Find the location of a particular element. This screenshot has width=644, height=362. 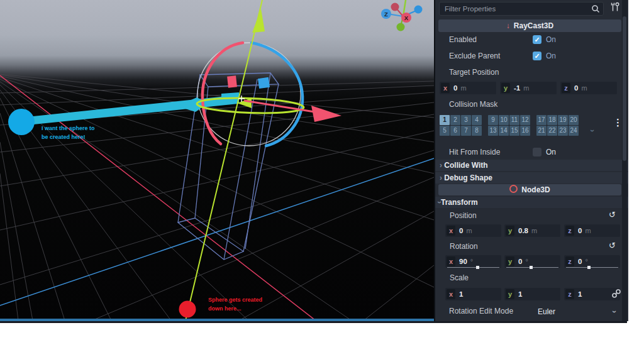

prop-label-position: Position is located at coordinates (463, 216).